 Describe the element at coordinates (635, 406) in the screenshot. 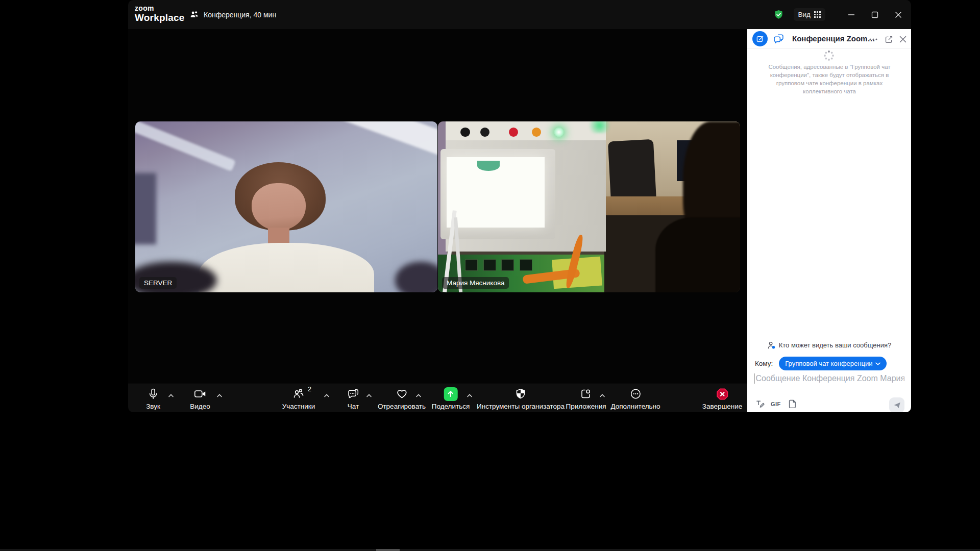

I see `more-label: Дополнительно` at that location.